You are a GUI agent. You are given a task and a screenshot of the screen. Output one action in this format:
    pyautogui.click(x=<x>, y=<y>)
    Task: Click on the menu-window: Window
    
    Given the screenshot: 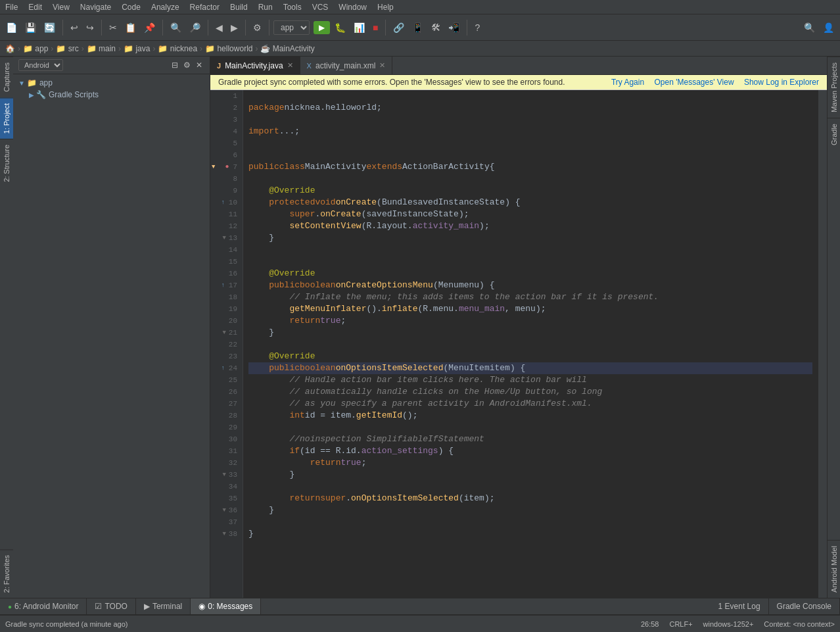 What is the action you would take?
    pyautogui.click(x=352, y=7)
    